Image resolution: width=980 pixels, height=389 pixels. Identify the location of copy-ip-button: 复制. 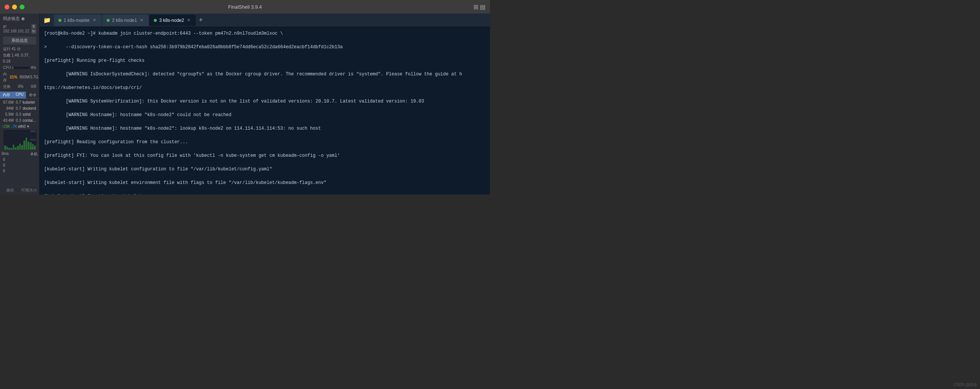
(33, 29).